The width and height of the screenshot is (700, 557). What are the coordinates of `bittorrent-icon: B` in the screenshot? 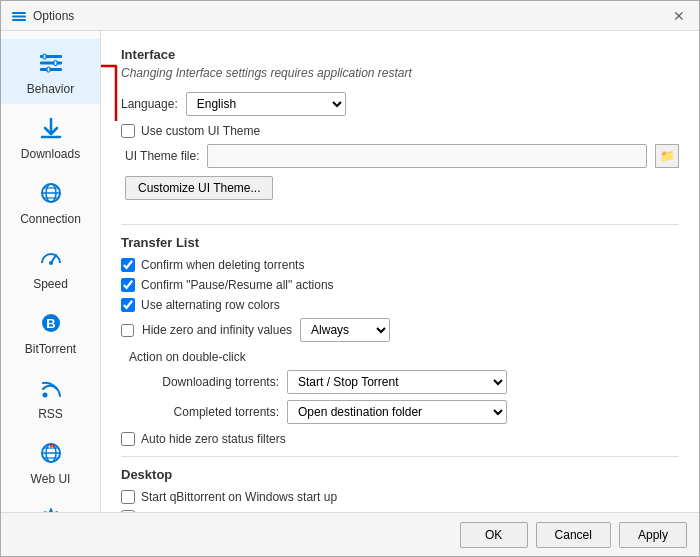 It's located at (51, 323).